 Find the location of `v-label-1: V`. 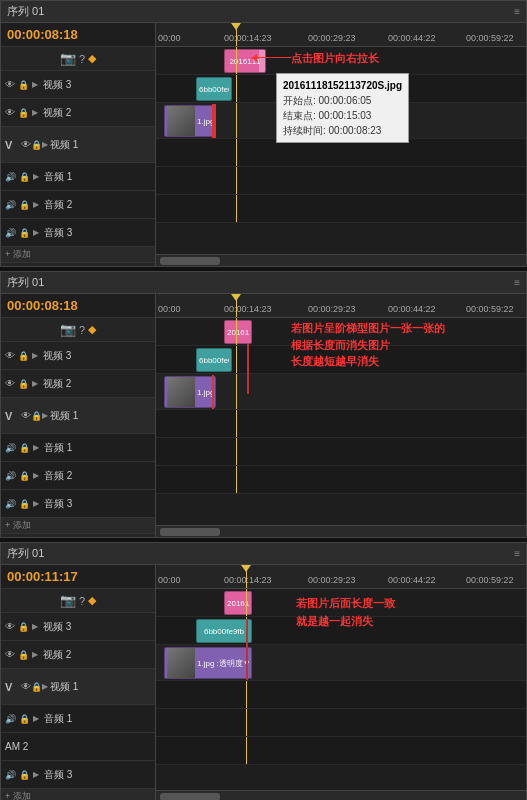

v-label-1: V is located at coordinates (12, 145).